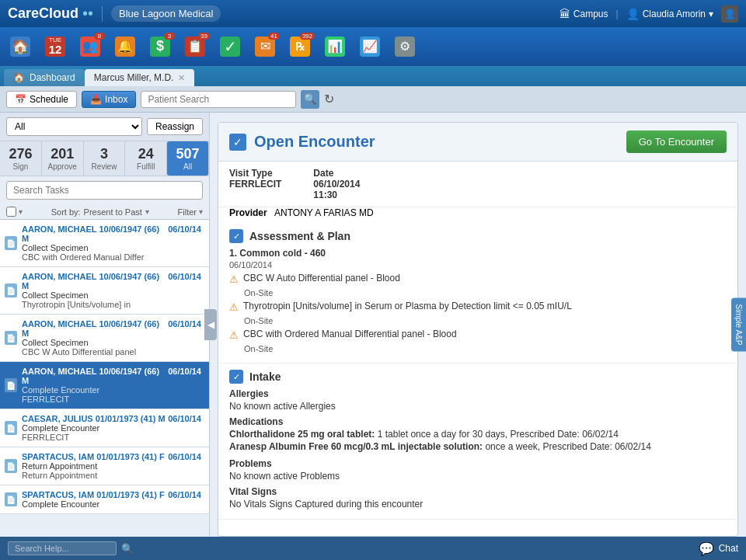  What do you see at coordinates (66, 212) in the screenshot?
I see `sort-by-label: Sort by:` at bounding box center [66, 212].